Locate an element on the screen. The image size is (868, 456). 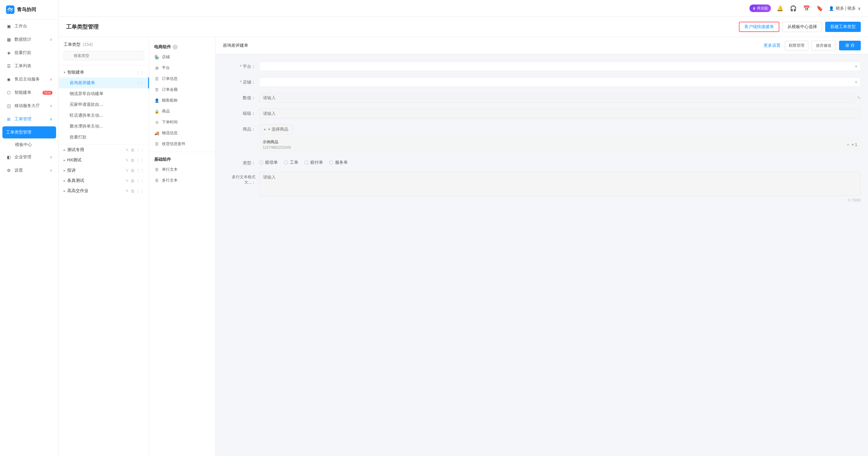
comp-goods: 🔒 商品 is located at coordinates (182, 111).